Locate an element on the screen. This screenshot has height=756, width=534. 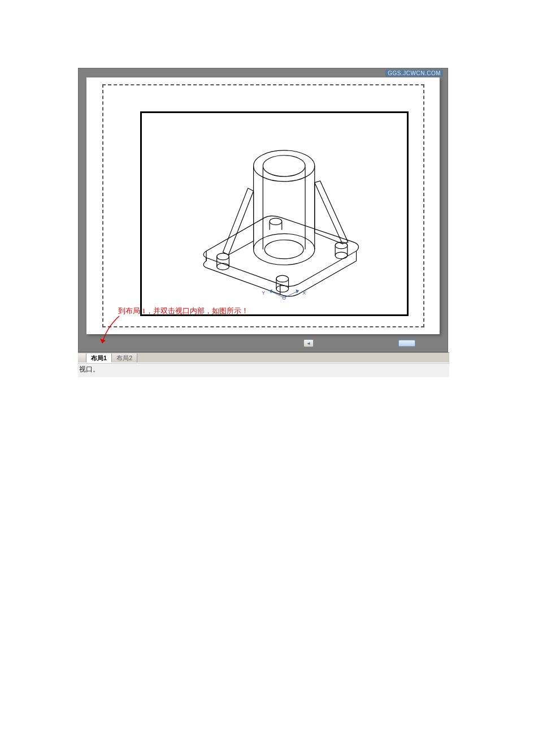
tab-layout-1: 布局1 is located at coordinates (99, 358).